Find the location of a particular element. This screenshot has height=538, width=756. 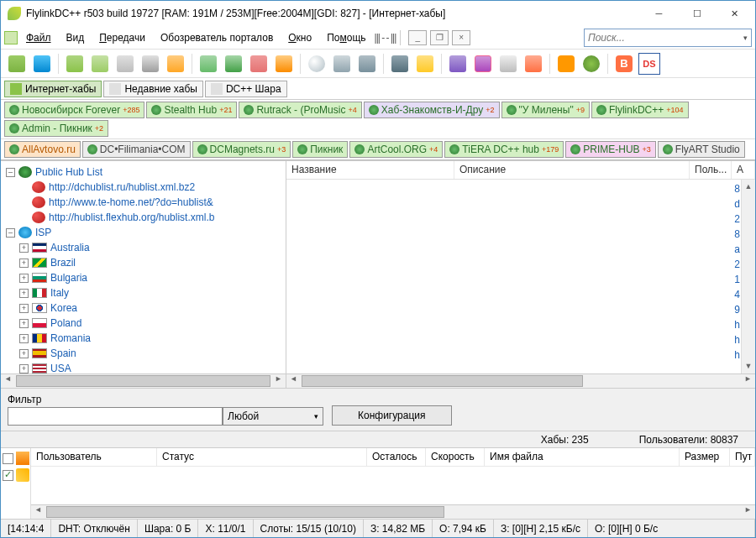

tree-row: http://hublist.flexhub.org/hublist.xml.b is located at coordinates (143, 217).